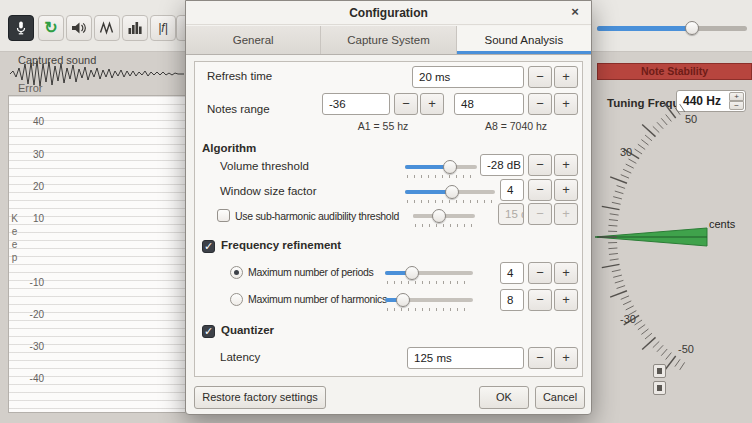 This screenshot has height=423, width=752. I want to click on window-size-factor-label: Window size factor, so click(268, 191).